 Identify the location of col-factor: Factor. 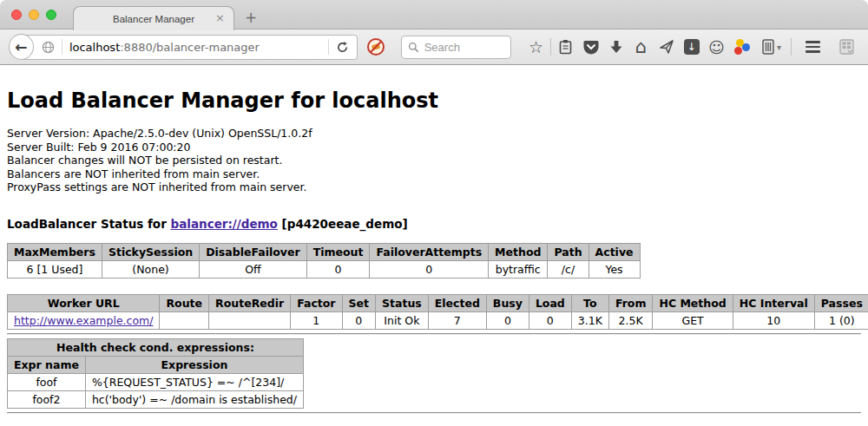
(316, 303).